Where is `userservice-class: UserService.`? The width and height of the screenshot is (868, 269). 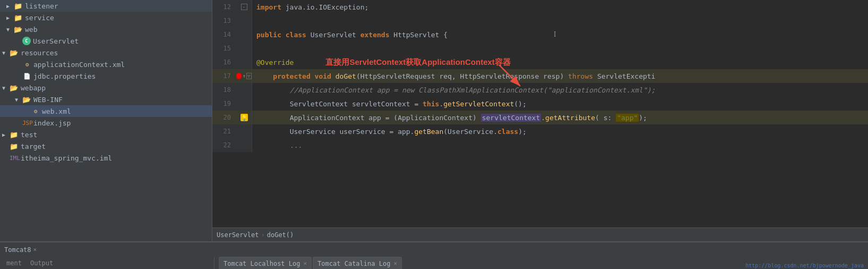
userservice-class: UserService. is located at coordinates (472, 132).